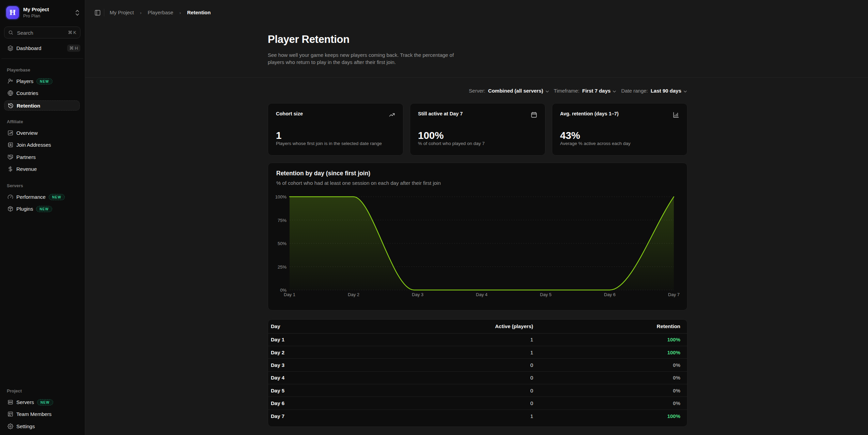 The height and width of the screenshot is (435, 868). Describe the element at coordinates (482, 295) in the screenshot. I see `svg-text: Day 4` at that location.